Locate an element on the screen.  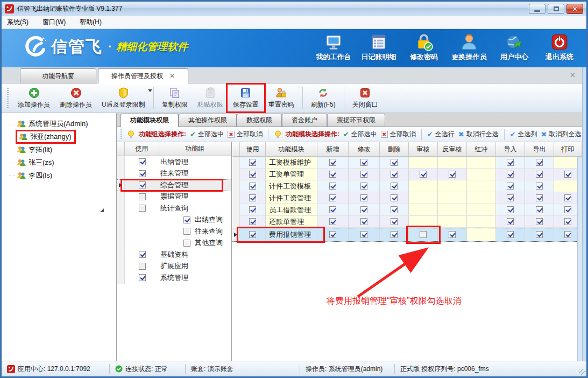
module-cancel-all-button: ✖全部取消 is located at coordinates (398, 135).